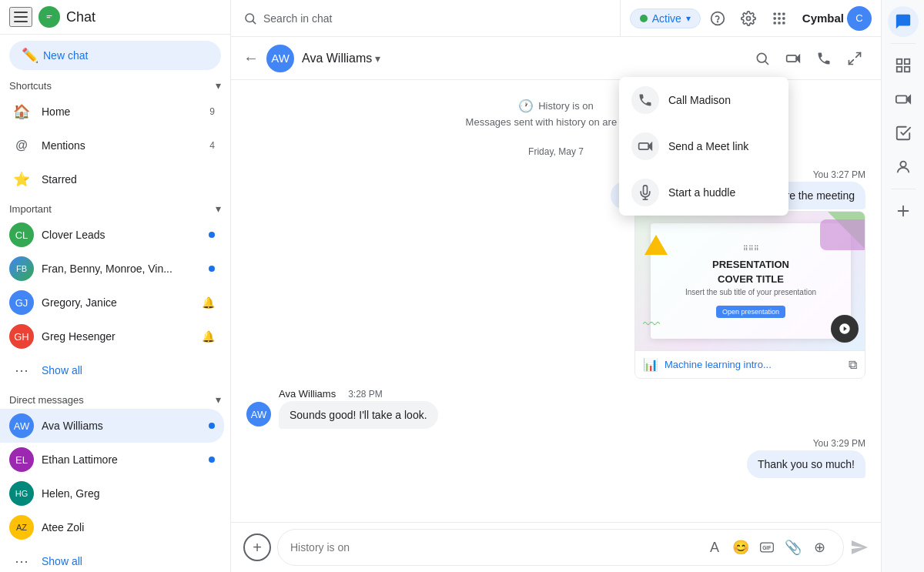 This screenshot has height=572, width=924. I want to click on tab-spaces, so click(903, 65).